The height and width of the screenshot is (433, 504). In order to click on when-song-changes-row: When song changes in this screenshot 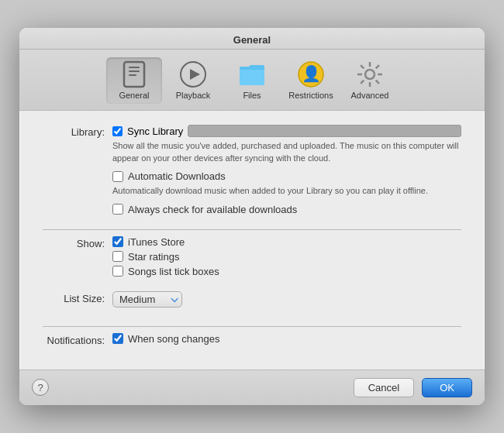, I will do `click(287, 339)`.